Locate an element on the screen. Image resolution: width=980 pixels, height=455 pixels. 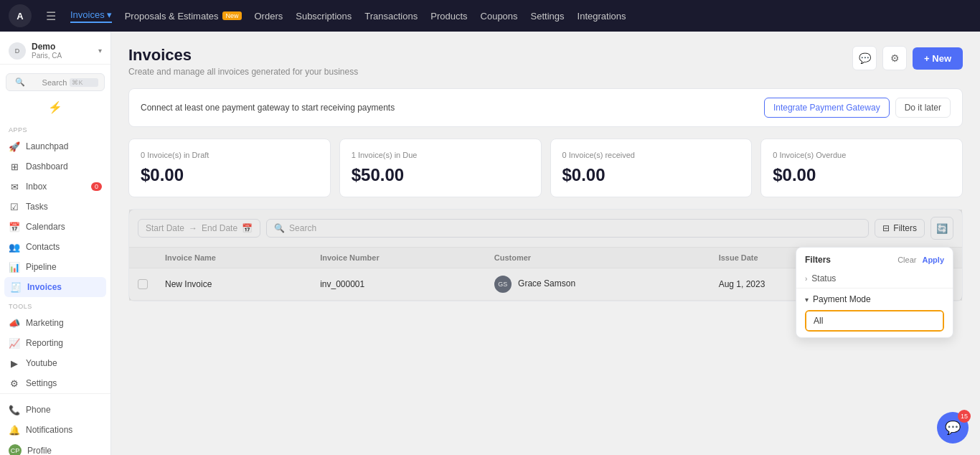
sidebar-item-calendars: 📅 Calendars is located at coordinates (55, 227).